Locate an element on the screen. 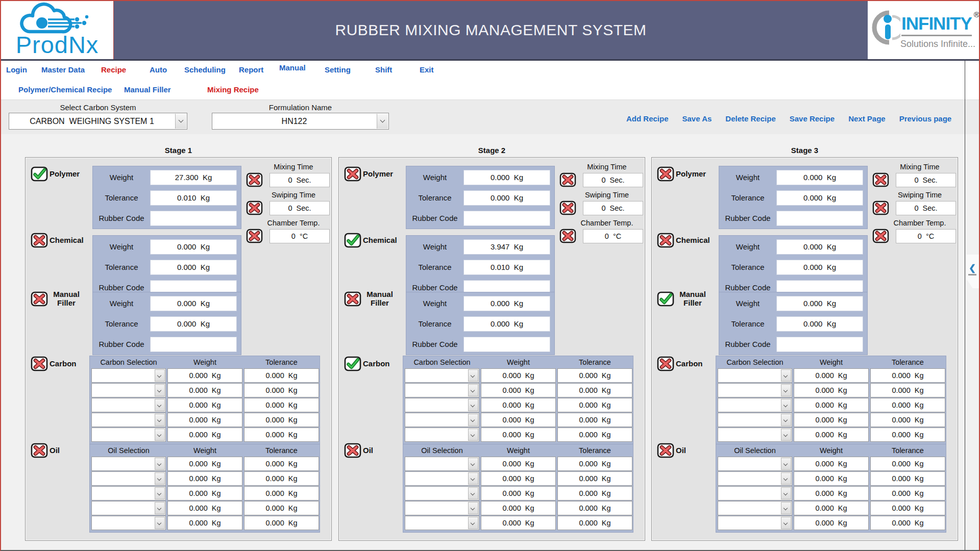 The height and width of the screenshot is (551, 980). carbon-tolerance-input-4: 0.000 Kg is located at coordinates (595, 420).